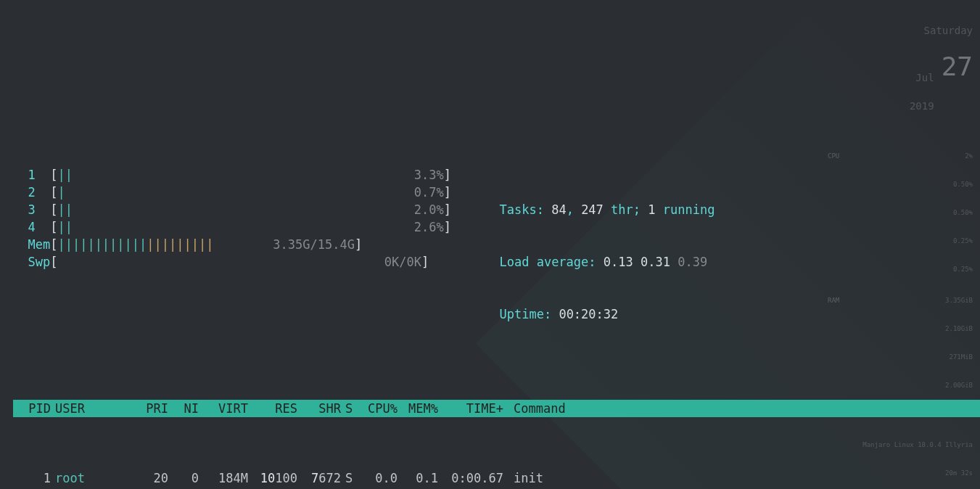 Image resolution: width=980 pixels, height=489 pixels. I want to click on cell-ni: 0, so click(184, 478).